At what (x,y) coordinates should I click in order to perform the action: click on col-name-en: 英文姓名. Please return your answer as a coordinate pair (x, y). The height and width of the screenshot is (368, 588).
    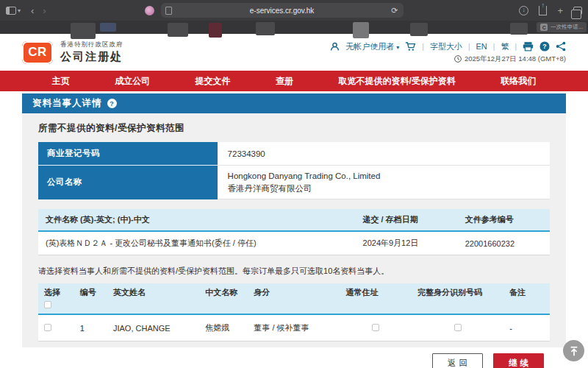
    Looking at the image, I should click on (153, 299).